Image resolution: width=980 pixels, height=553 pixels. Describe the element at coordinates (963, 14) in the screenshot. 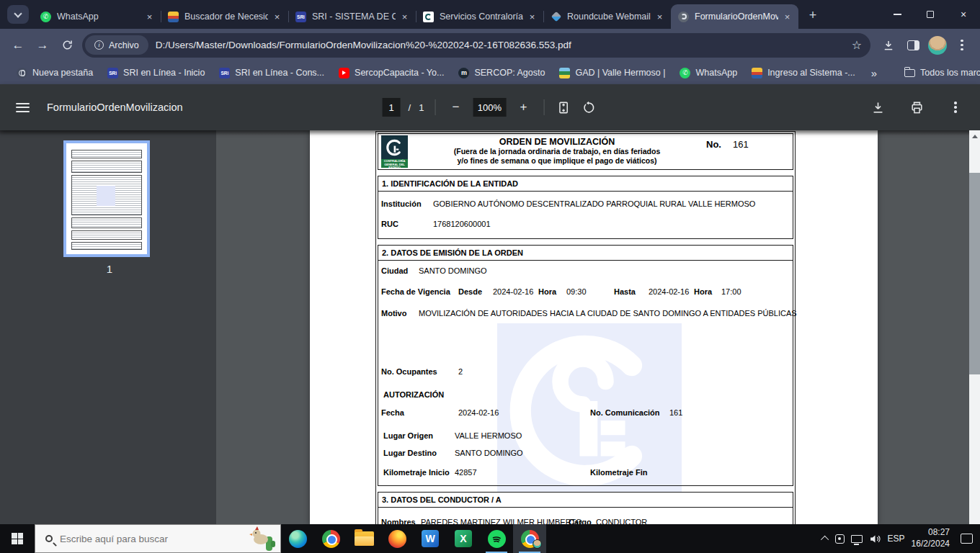

I see `close-window-button: ×` at that location.